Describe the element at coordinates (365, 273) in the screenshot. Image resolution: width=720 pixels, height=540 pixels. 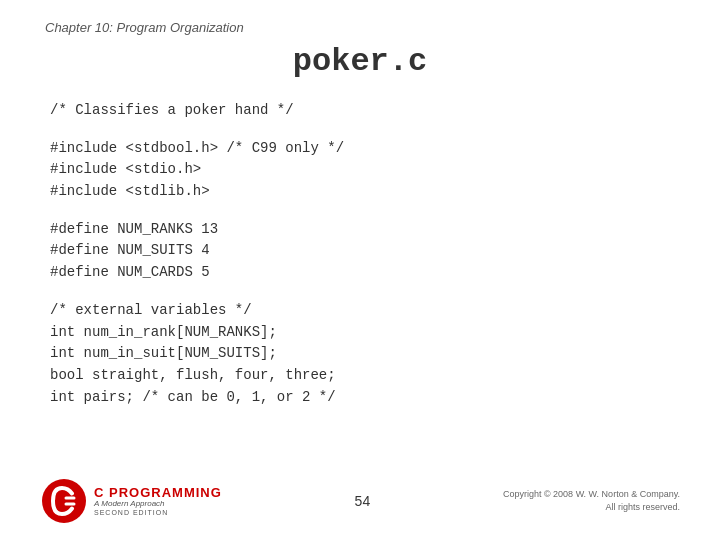
I see `define-line-3: #define NUM_CARDS 5` at that location.